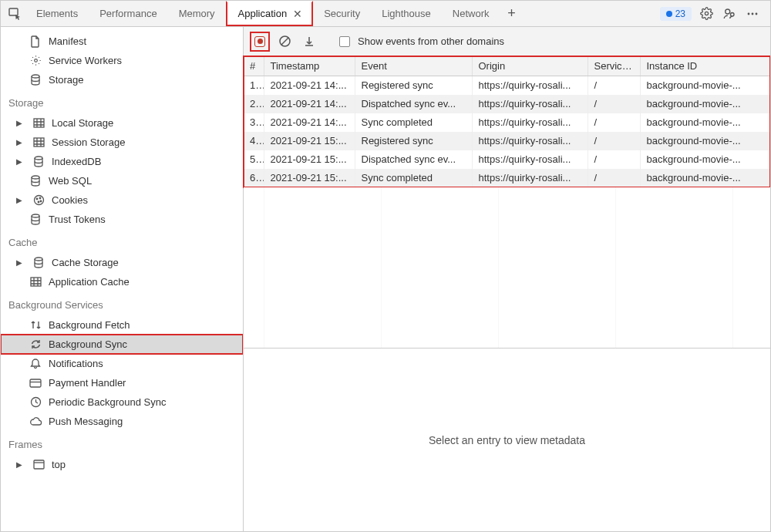 The height and width of the screenshot is (532, 771). What do you see at coordinates (511, 14) in the screenshot?
I see `more-tabs-button: +` at bounding box center [511, 14].